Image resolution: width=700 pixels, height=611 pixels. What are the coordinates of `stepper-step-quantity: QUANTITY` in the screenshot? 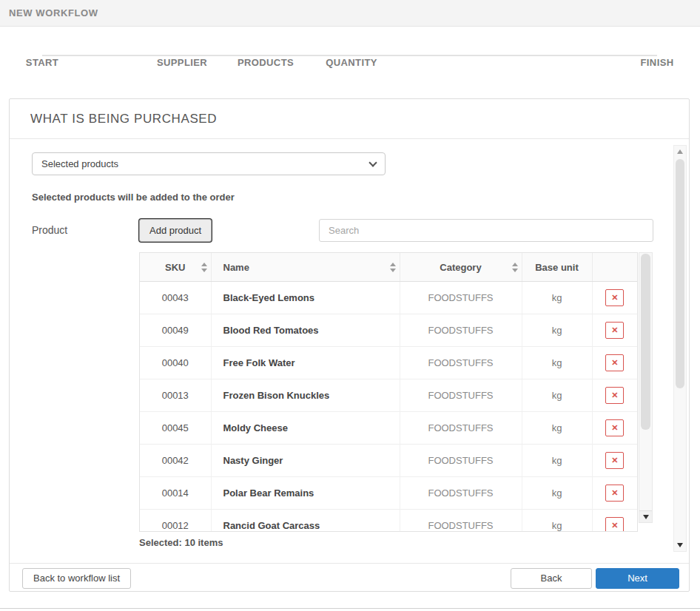 It's located at (351, 60).